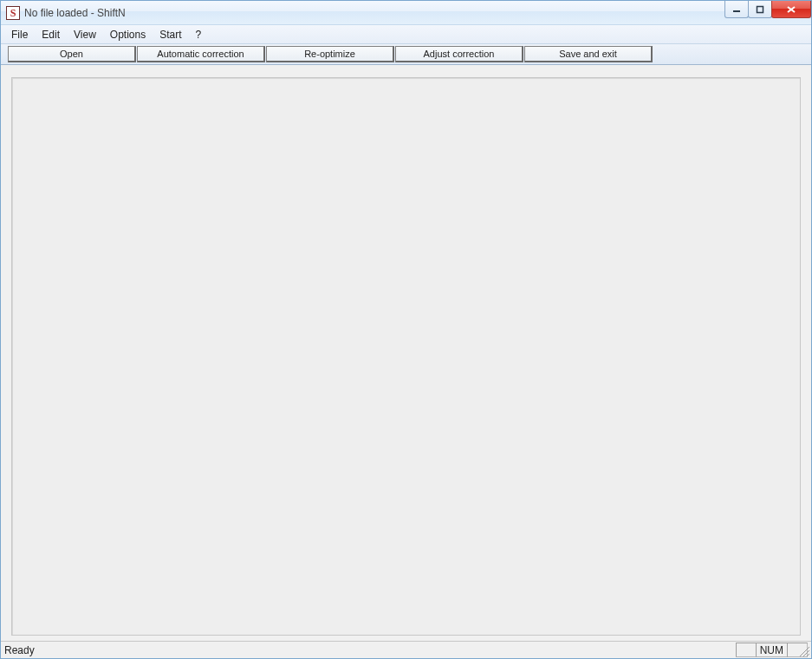 The height and width of the screenshot is (659, 812). What do you see at coordinates (199, 35) in the screenshot?
I see `menu-help: ?` at bounding box center [199, 35].